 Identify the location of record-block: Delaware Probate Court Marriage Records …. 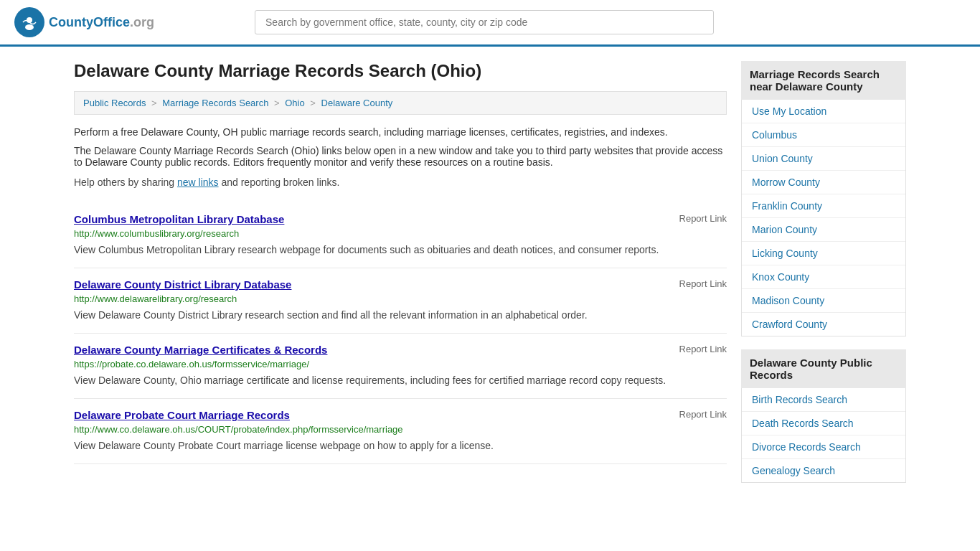
(400, 432).